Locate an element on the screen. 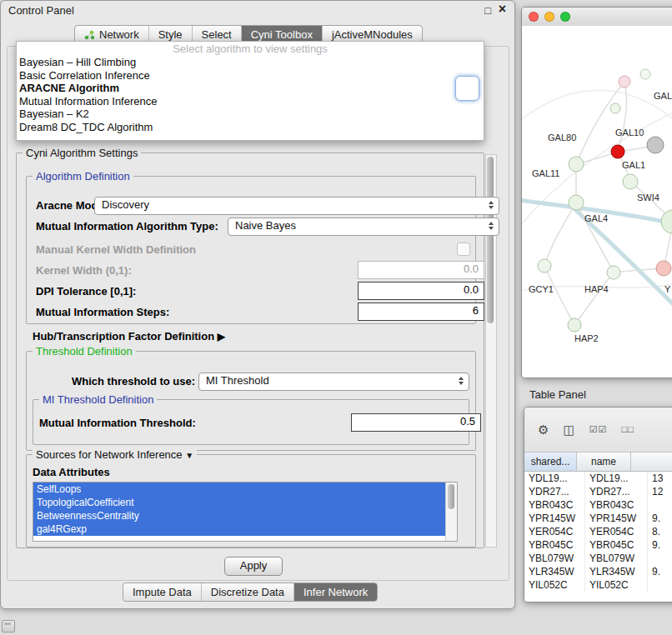 The width and height of the screenshot is (672, 635). dropdown-item-mutual-information: Mutual Information Inference is located at coordinates (250, 102).